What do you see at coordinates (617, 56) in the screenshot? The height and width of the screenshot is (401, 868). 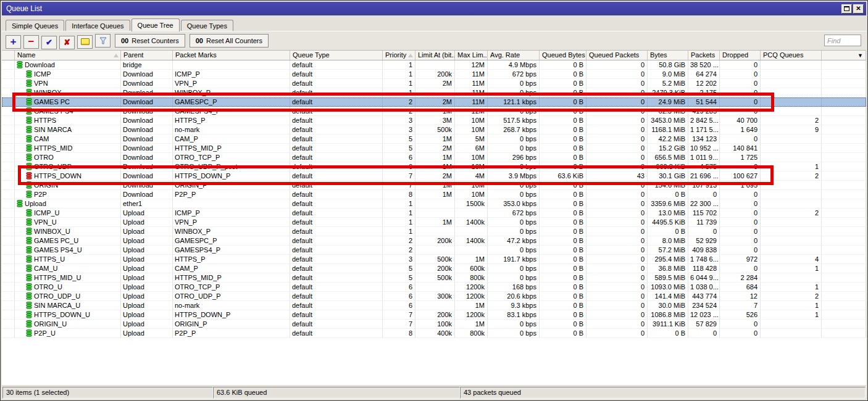 I see `col-header-queued_packets: Queued Packets` at bounding box center [617, 56].